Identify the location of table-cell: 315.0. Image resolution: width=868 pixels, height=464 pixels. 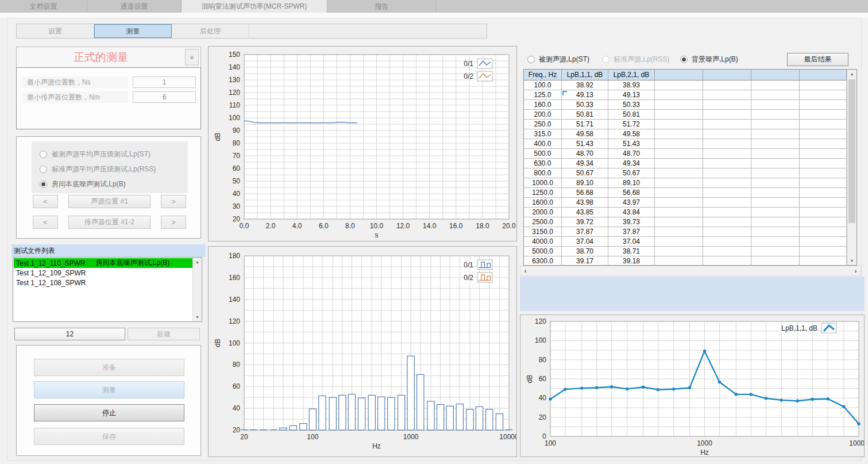
(543, 135).